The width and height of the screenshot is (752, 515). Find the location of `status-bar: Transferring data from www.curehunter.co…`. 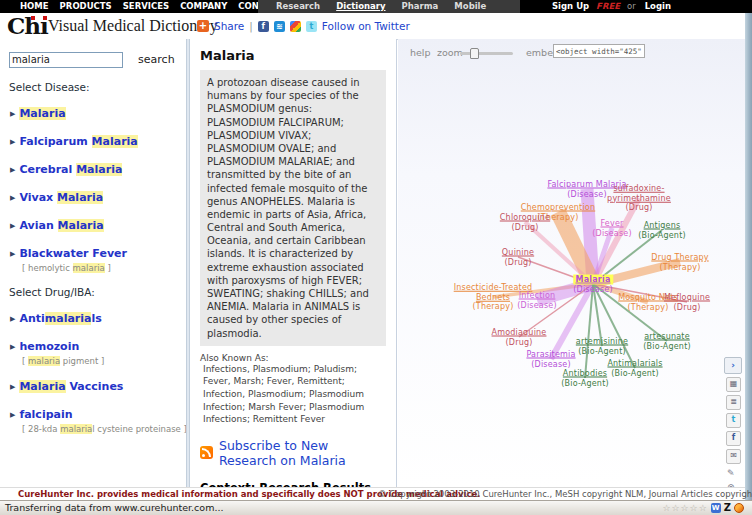

status-bar: Transferring data from www.curehunter.co… is located at coordinates (376, 508).